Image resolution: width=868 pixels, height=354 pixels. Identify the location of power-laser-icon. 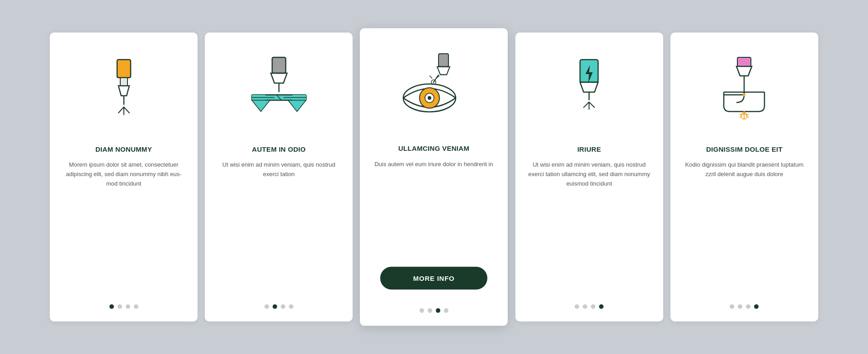
(589, 91).